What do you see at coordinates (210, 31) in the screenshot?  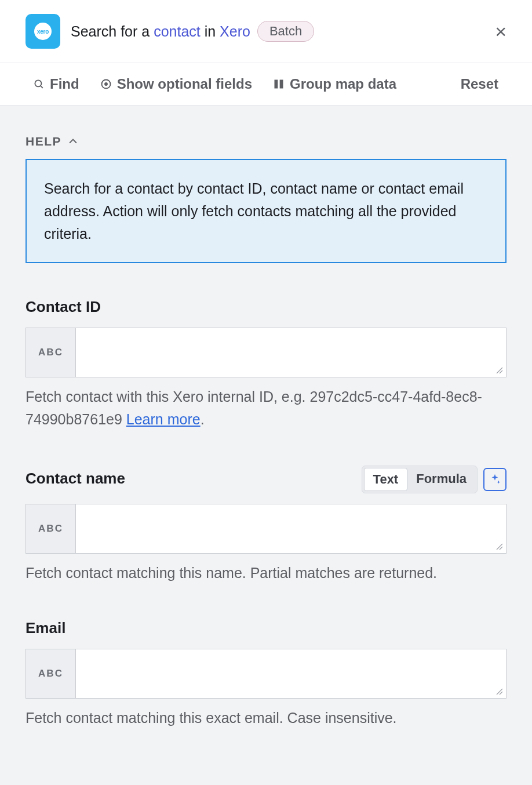 I see `title-middle: in` at bounding box center [210, 31].